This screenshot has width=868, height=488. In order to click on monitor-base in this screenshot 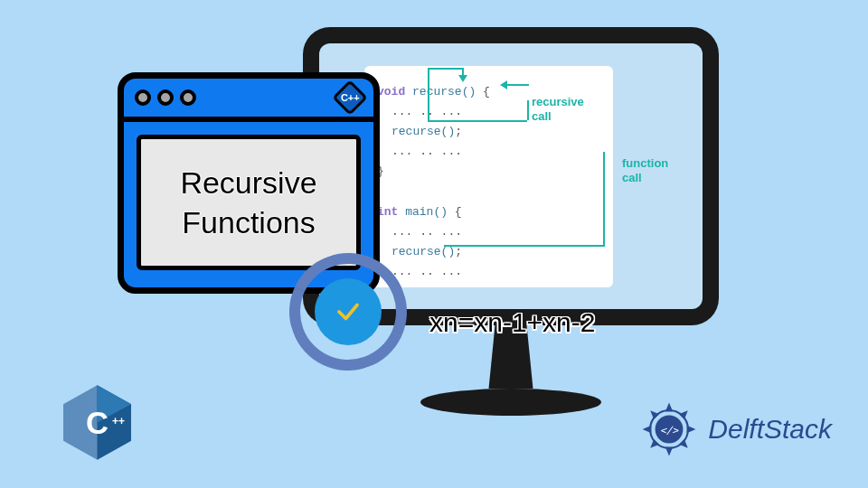, I will do `click(511, 402)`.